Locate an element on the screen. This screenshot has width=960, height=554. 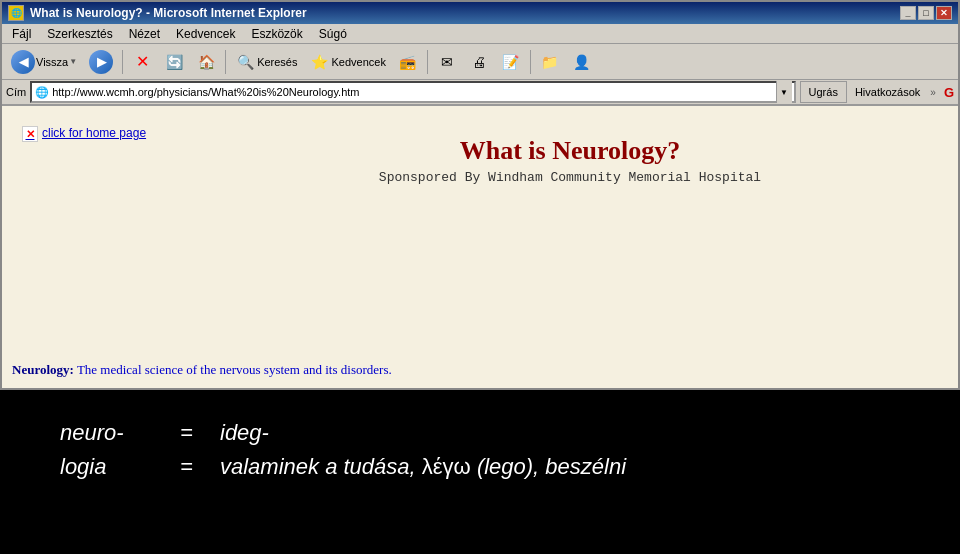
lego-paren: (lego), is located at coordinates (508, 466).